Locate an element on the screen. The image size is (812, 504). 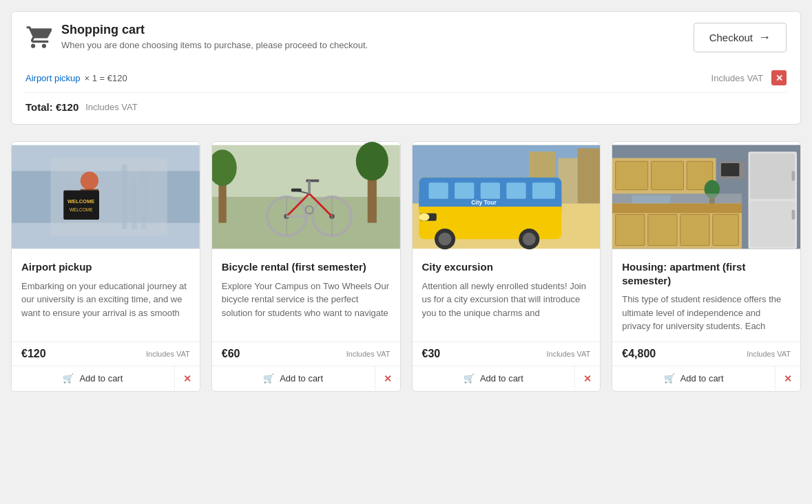
add-to-cart-button-housing-apartment: 🛒 Add to cart is located at coordinates (694, 379).